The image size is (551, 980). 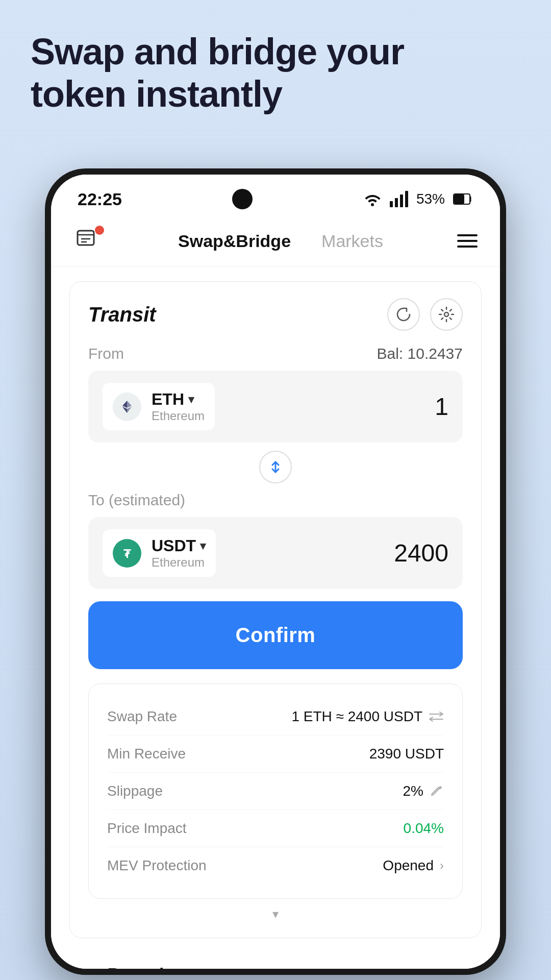 I want to click on from-token-name: ETH ▾, so click(x=178, y=399).